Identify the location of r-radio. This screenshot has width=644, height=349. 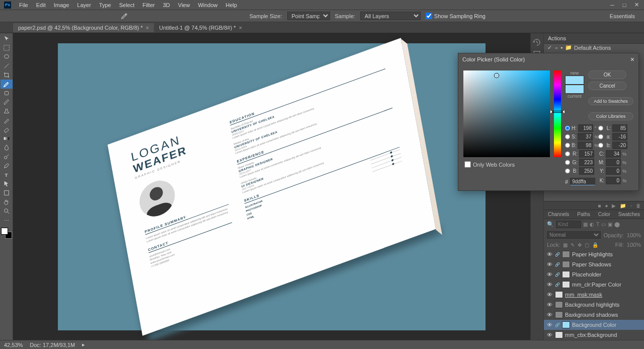
(568, 154).